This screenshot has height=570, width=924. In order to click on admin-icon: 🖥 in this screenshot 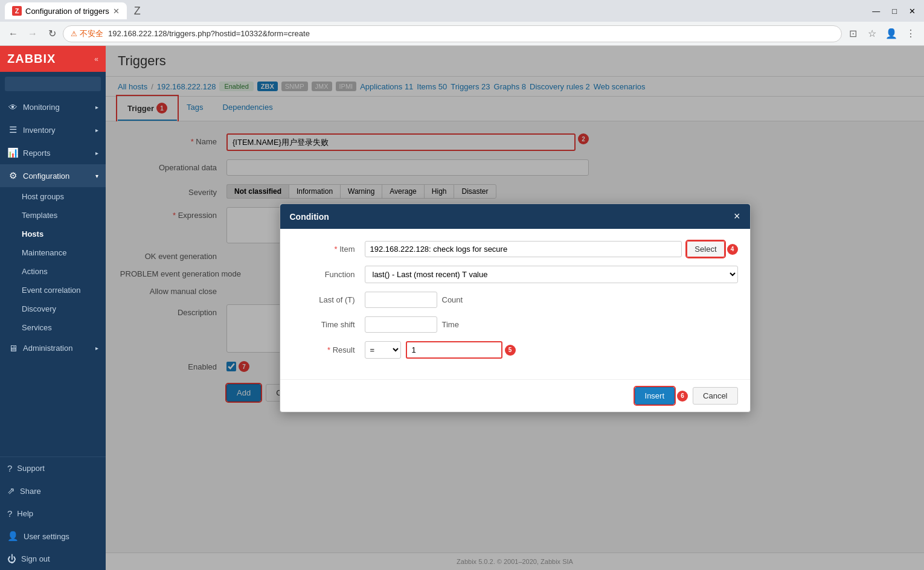, I will do `click(13, 348)`.